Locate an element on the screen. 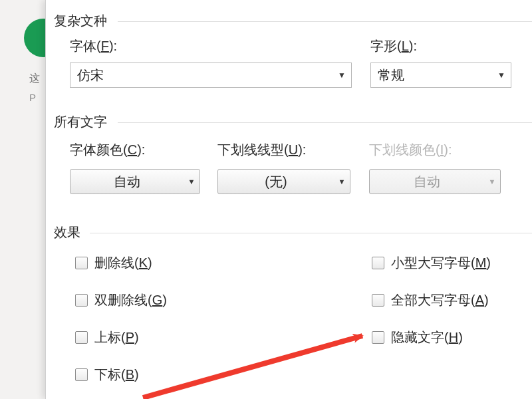 Image resolution: width=532 pixels, height=399 pixels. background-panel is located at coordinates (23, 200).